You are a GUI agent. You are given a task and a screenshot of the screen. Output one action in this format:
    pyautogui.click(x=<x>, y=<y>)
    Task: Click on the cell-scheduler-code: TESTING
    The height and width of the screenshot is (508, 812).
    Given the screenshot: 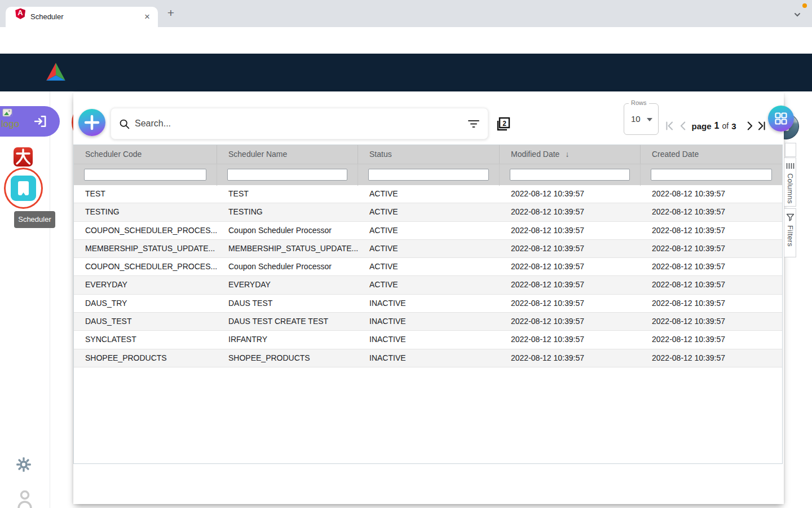 What is the action you would take?
    pyautogui.click(x=145, y=212)
    